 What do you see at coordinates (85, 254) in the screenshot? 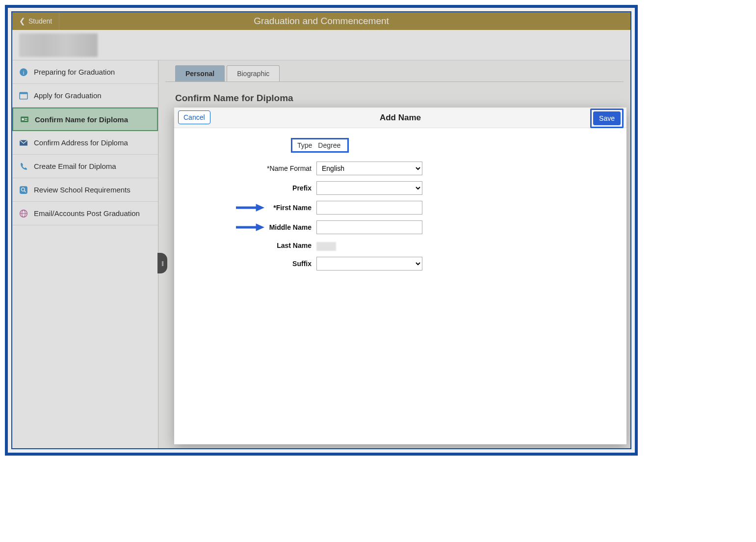
I see `sidebar: i Preparing for Graduation Apply for Gra…` at bounding box center [85, 254].